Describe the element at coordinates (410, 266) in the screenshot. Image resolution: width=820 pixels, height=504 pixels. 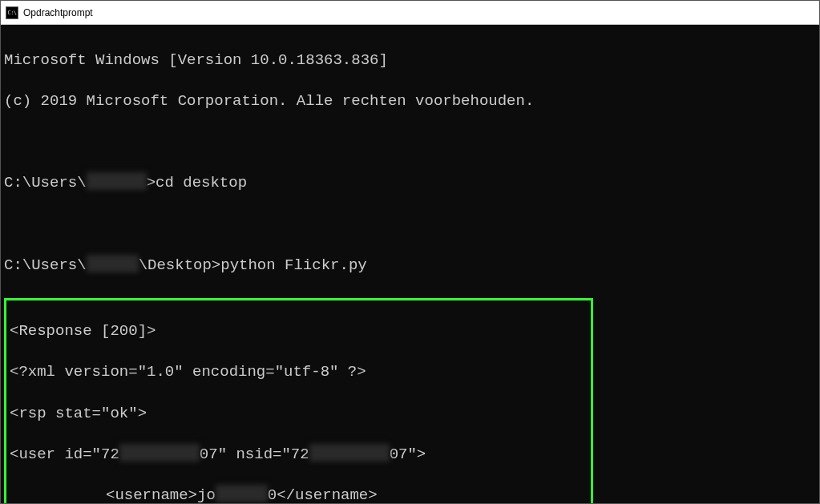
I see `prompt-line: C:\Users\\Desktop>python Flickr.py` at that location.